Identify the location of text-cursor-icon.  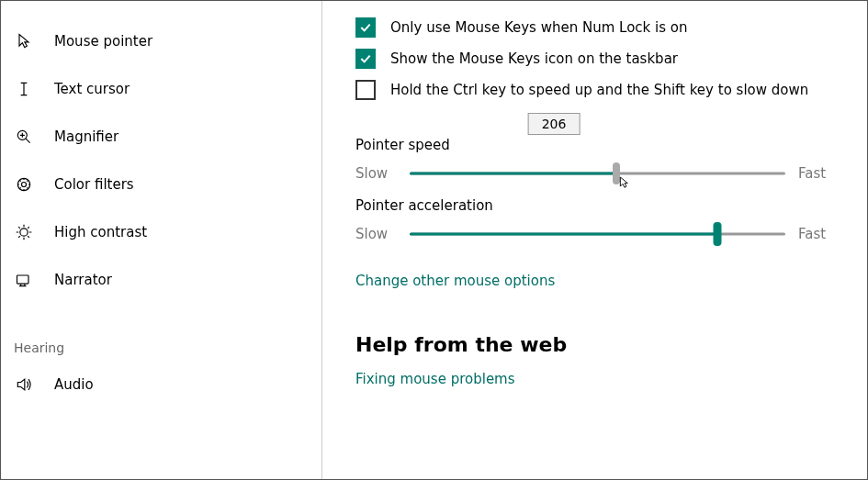
(24, 89).